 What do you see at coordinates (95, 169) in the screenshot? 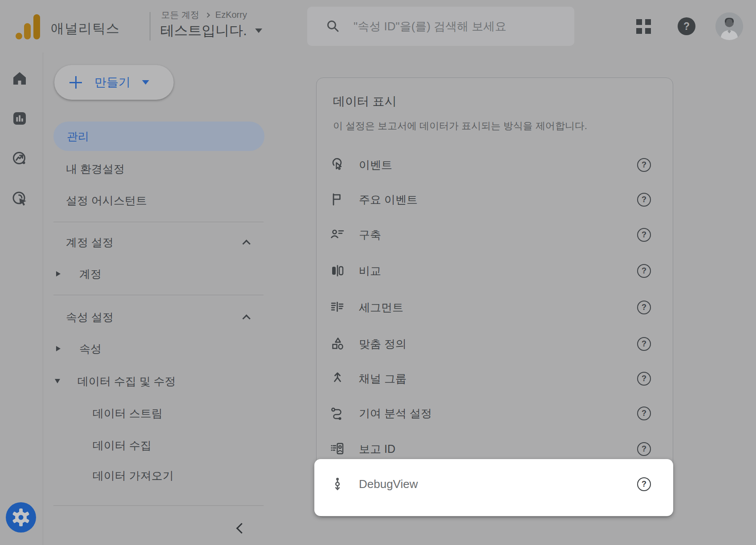
I see `sidebar-item-label: 내 환경설정` at bounding box center [95, 169].